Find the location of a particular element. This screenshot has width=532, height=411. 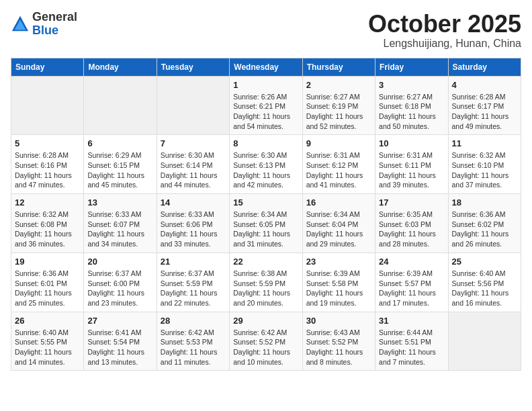

day-number: 27 is located at coordinates (120, 321).